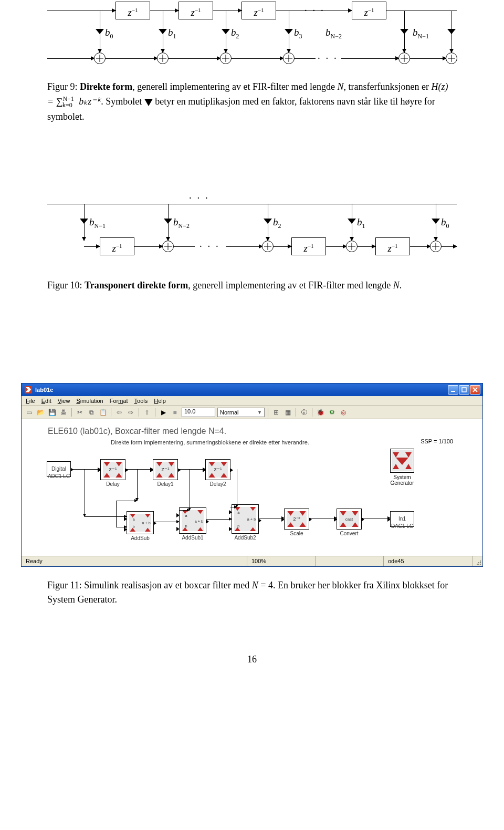  I want to click on menu-view: View, so click(64, 401).